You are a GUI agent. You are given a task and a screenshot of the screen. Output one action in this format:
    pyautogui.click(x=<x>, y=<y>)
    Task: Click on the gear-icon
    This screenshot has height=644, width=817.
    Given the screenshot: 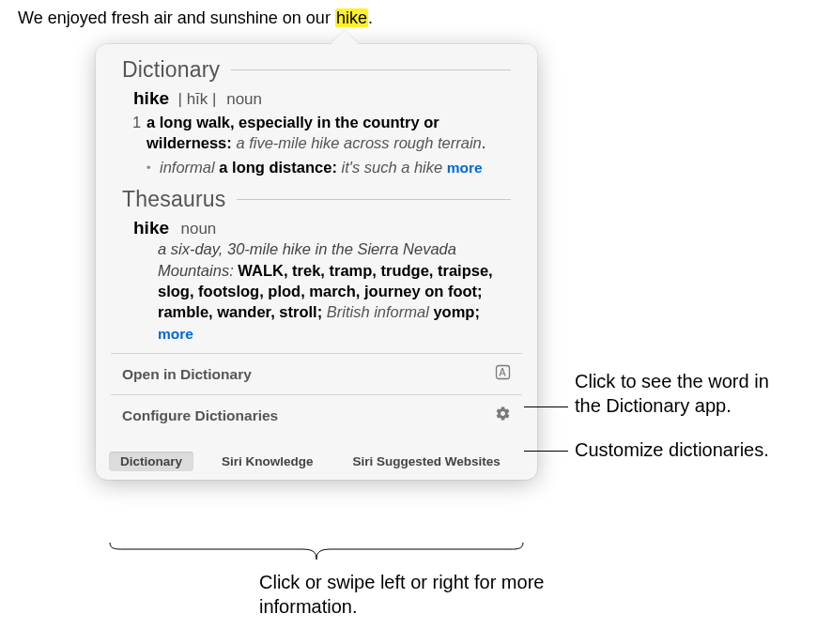 What is the action you would take?
    pyautogui.click(x=503, y=415)
    